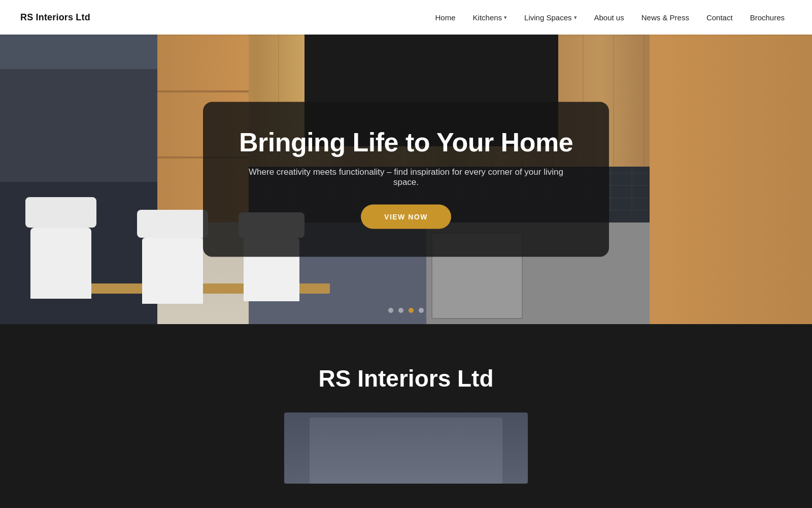 The height and width of the screenshot is (508, 812). Describe the element at coordinates (720, 17) in the screenshot. I see `nav-label-contact: Contact` at that location.